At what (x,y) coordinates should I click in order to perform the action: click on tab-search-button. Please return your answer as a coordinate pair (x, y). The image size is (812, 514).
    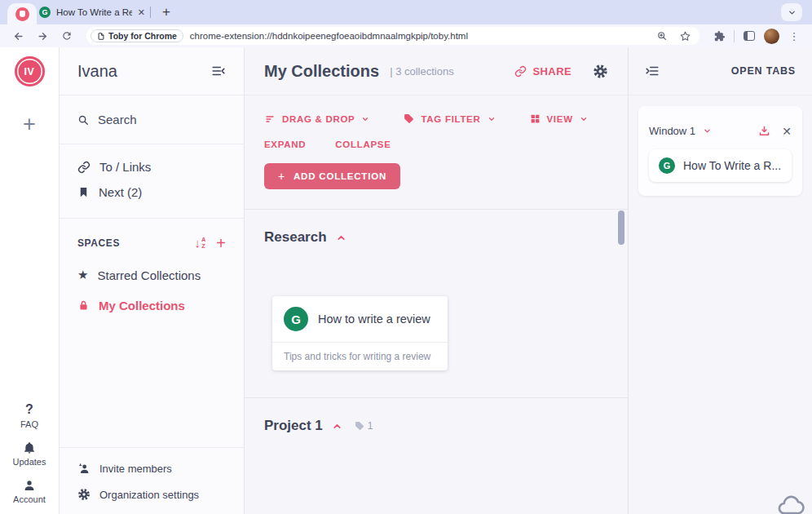
    Looking at the image, I should click on (792, 12).